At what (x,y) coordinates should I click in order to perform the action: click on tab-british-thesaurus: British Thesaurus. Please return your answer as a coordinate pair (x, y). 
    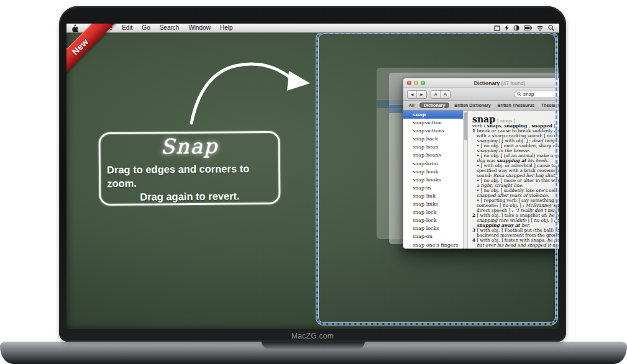
    Looking at the image, I should click on (516, 106).